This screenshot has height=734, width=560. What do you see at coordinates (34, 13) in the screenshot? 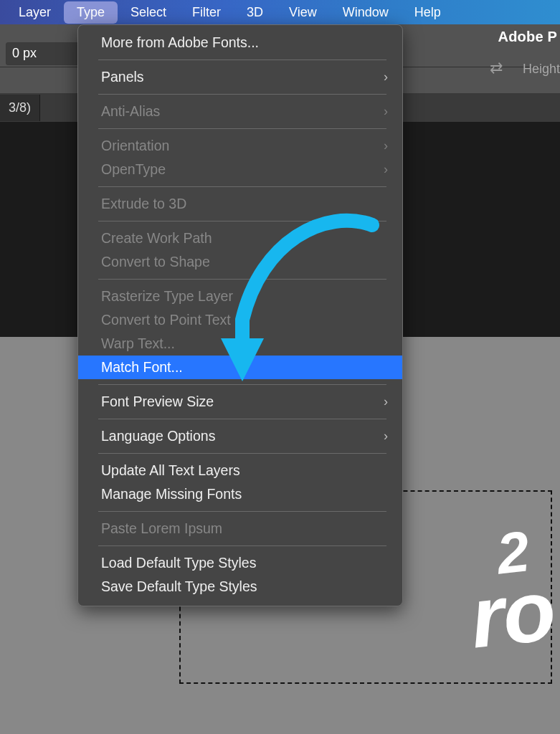
I see `menu-layer: Layer` at bounding box center [34, 13].